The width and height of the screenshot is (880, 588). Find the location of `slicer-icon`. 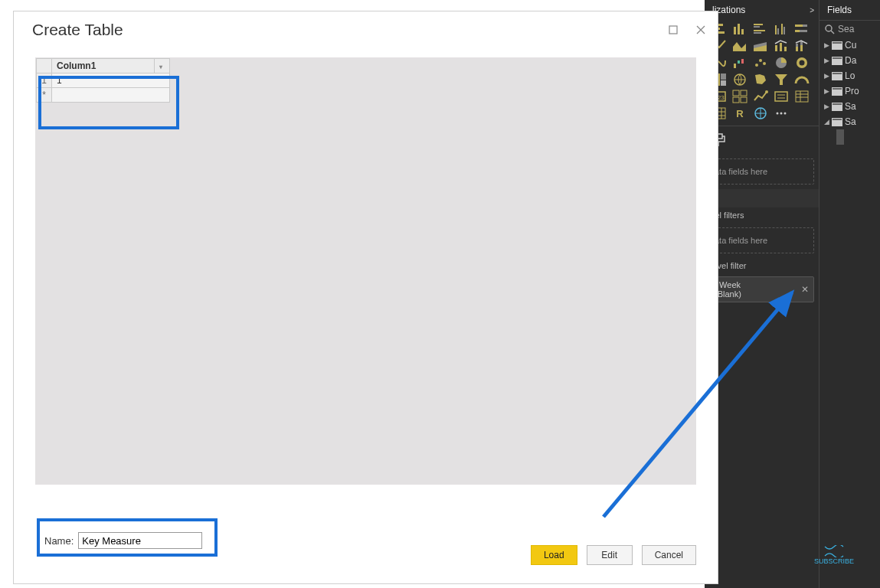

slicer-icon is located at coordinates (781, 96).